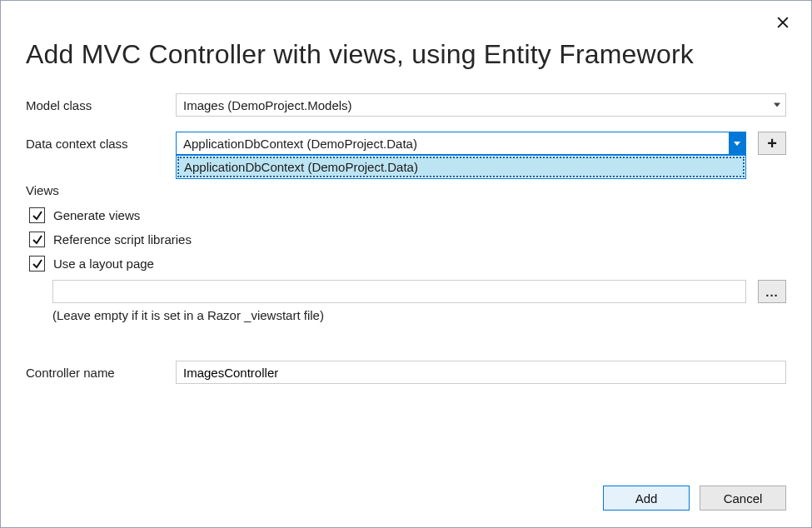  I want to click on use-layout-page-checkbox, so click(37, 263).